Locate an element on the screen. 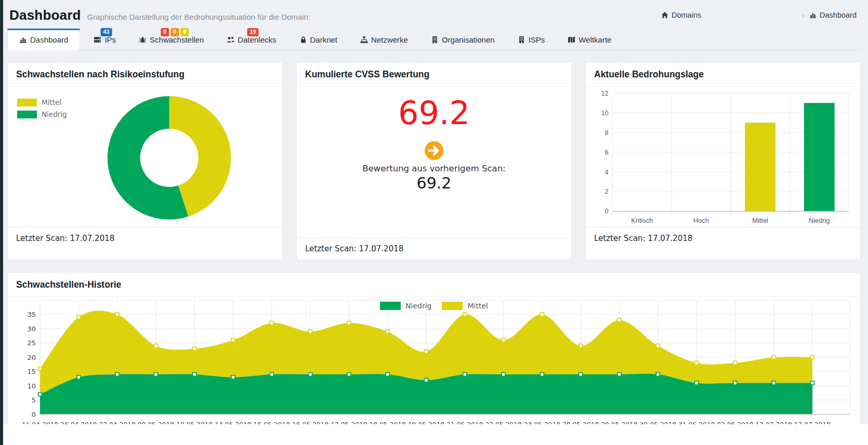 The width and height of the screenshot is (868, 445). tab-label: ISPs is located at coordinates (537, 39).